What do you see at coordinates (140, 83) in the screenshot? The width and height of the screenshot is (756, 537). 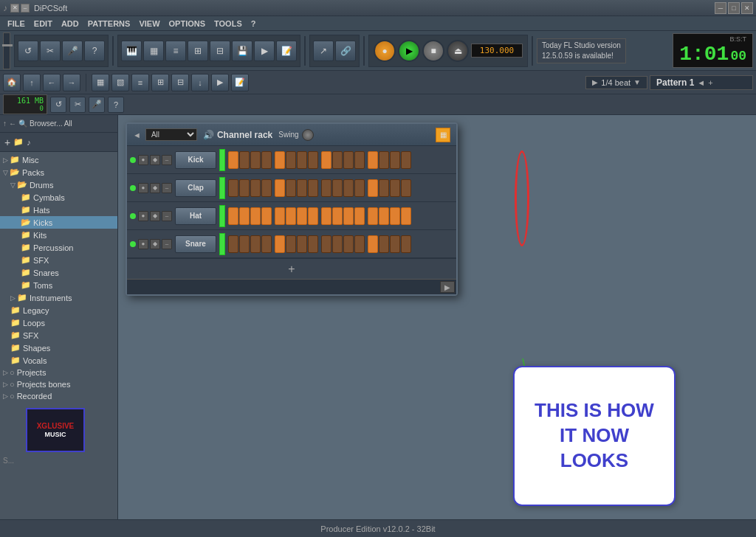 I see `tb2-seq3: ≡` at bounding box center [140, 83].